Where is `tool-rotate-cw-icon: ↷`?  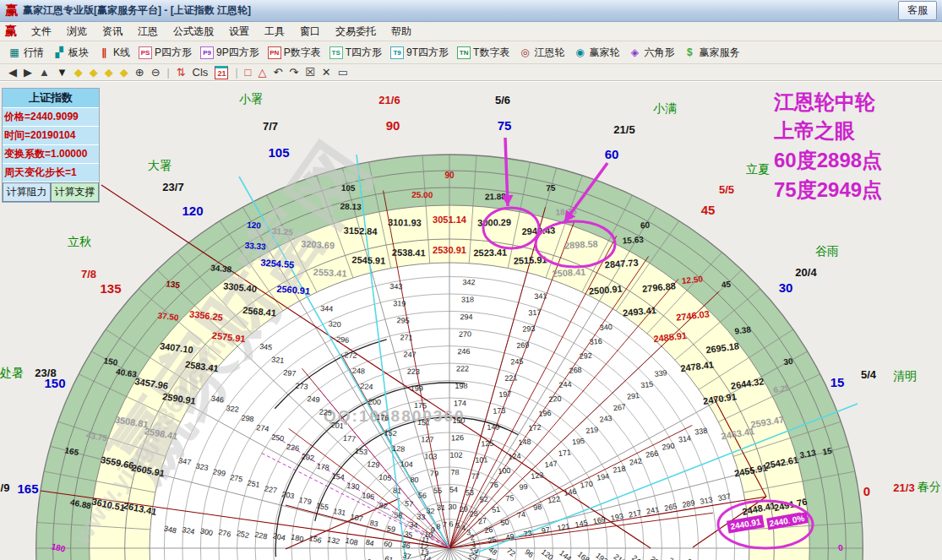 tool-rotate-cw-icon: ↷ is located at coordinates (294, 73).